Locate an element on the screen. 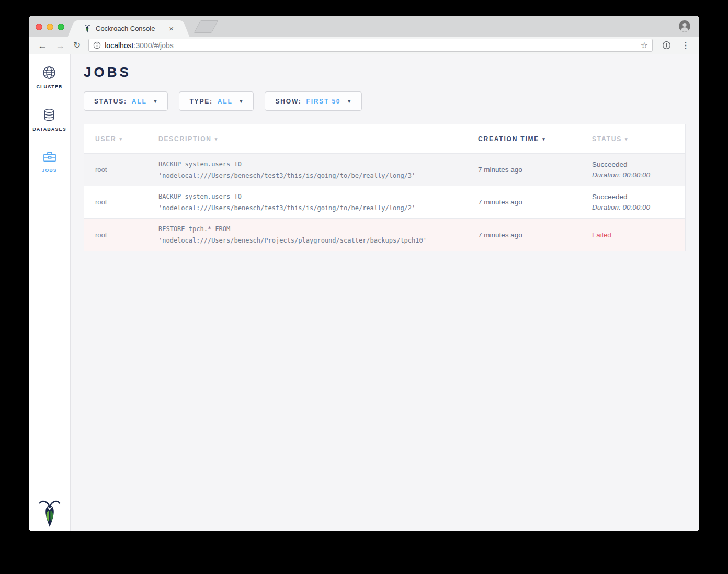 The image size is (728, 574). filter-bar: STATUS: ALL ▼ TYPE: ALL ▼ SHOW: FIRST 50… is located at coordinates (385, 101).